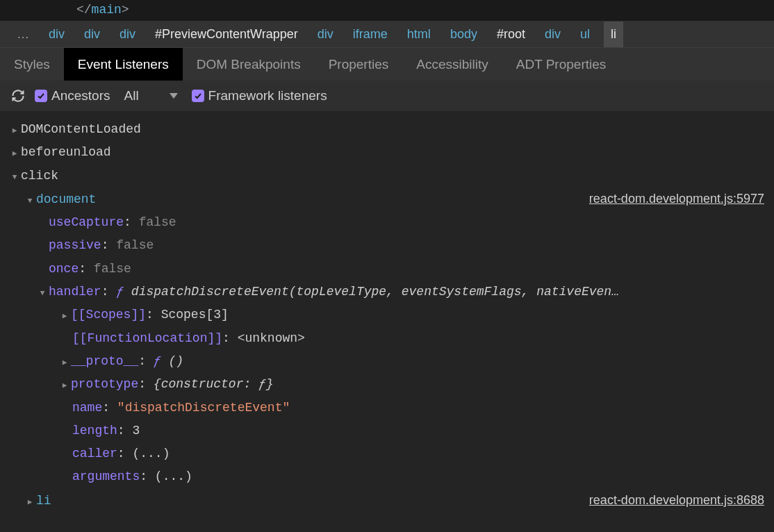 The height and width of the screenshot is (532, 774). Describe the element at coordinates (392, 222) in the screenshot. I see `property-row: useCapture: false` at that location.